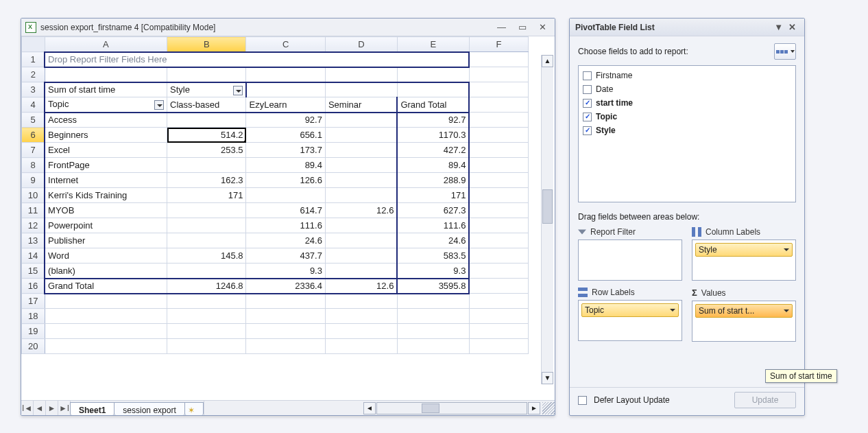 The width and height of the screenshot is (868, 433). What do you see at coordinates (285, 165) in the screenshot?
I see `data-cell: 89.4` at bounding box center [285, 165].